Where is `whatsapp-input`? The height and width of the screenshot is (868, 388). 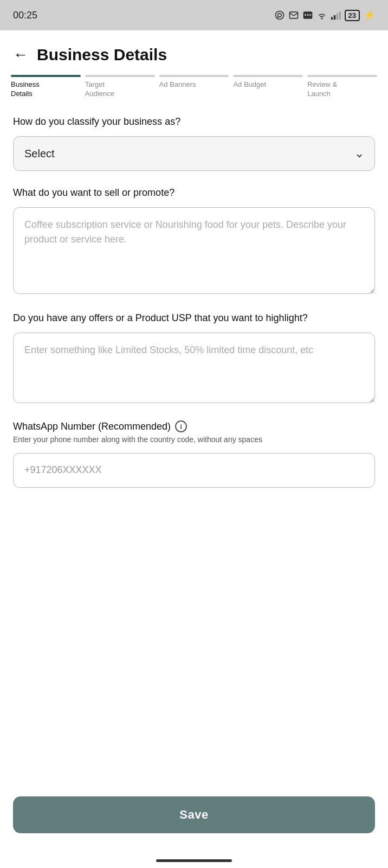 whatsapp-input is located at coordinates (194, 470).